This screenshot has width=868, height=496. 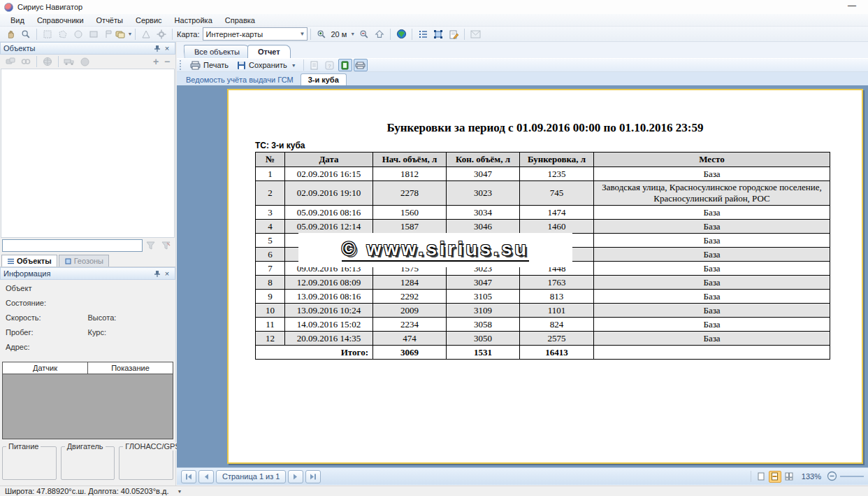 What do you see at coordinates (110, 20) in the screenshot?
I see `menu-item: Отчёты` at bounding box center [110, 20].